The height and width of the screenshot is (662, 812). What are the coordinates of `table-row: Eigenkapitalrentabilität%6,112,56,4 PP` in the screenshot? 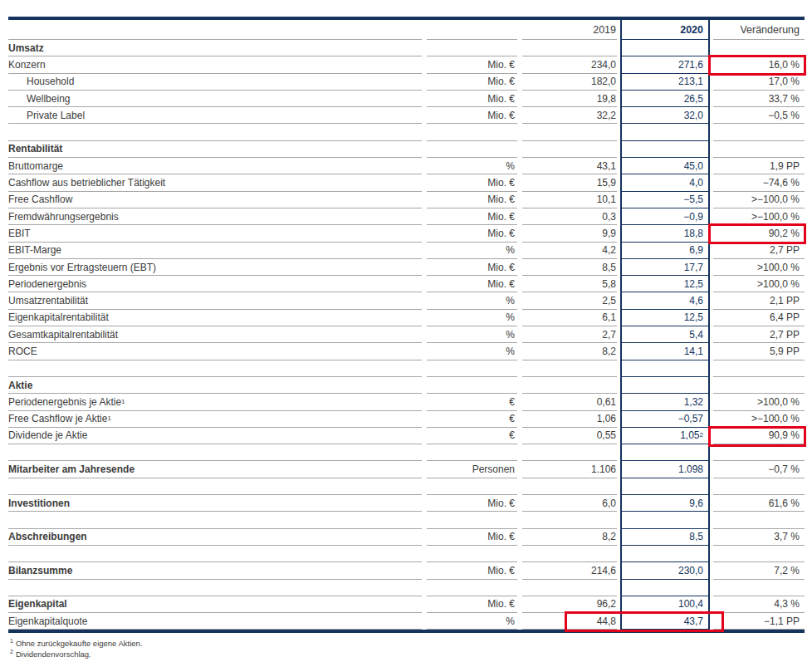 It's located at (407, 318).